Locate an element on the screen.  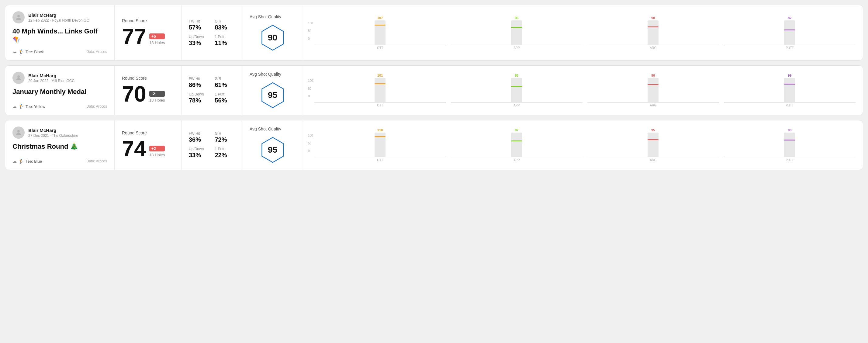
y-label-50: 50 is located at coordinates (311, 144).